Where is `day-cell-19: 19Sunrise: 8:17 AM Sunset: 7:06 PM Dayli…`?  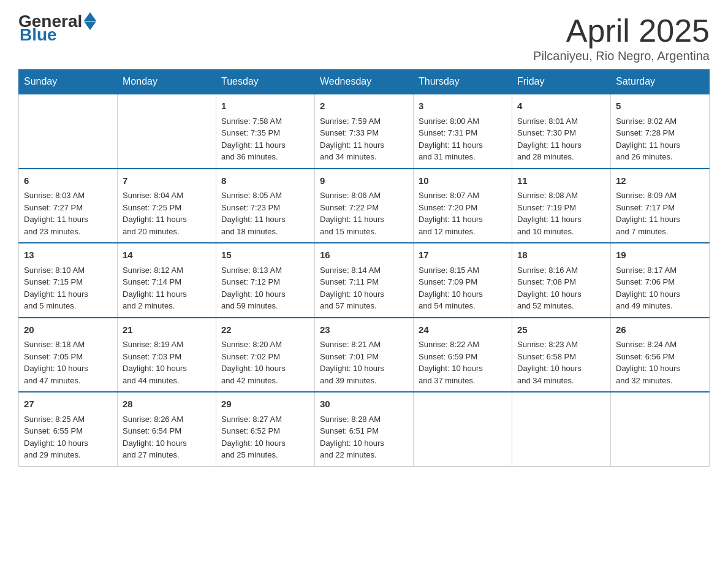
day-cell-19: 19Sunrise: 8:17 AM Sunset: 7:06 PM Dayli… is located at coordinates (661, 280).